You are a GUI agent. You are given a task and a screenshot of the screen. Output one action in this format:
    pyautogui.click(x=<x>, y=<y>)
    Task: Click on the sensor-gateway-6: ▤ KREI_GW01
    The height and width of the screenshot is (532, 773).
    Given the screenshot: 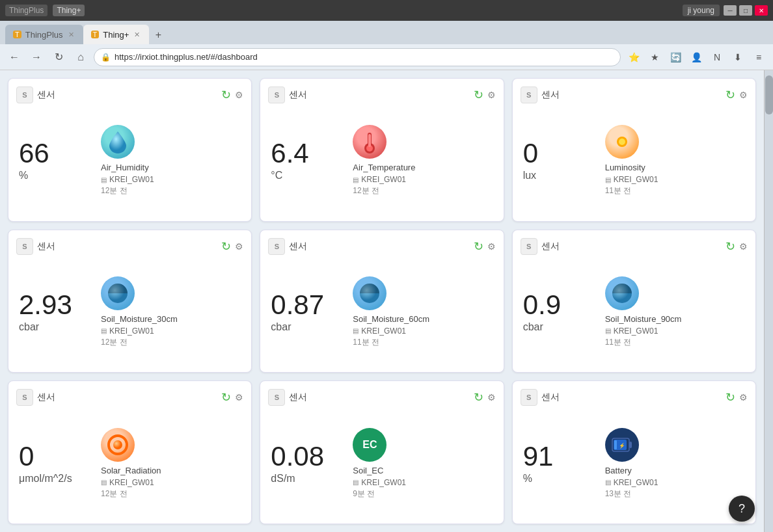 What is the action you would take?
    pyautogui.click(x=632, y=331)
    